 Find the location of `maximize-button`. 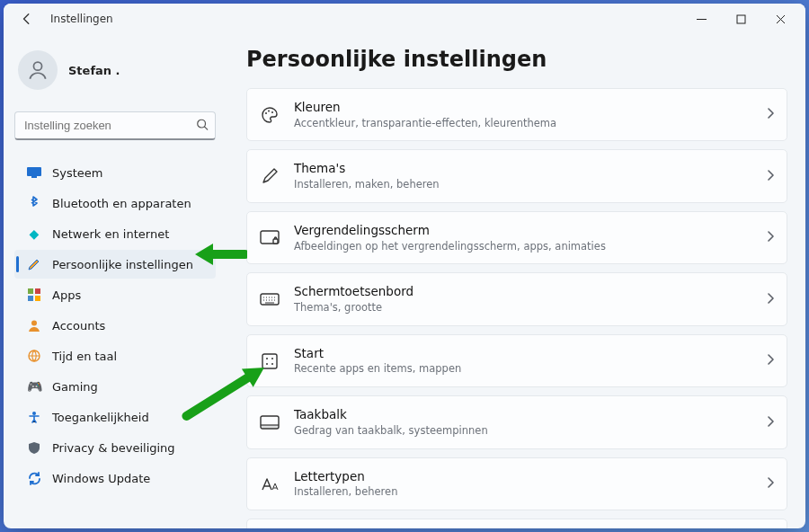

maximize-button is located at coordinates (741, 19).